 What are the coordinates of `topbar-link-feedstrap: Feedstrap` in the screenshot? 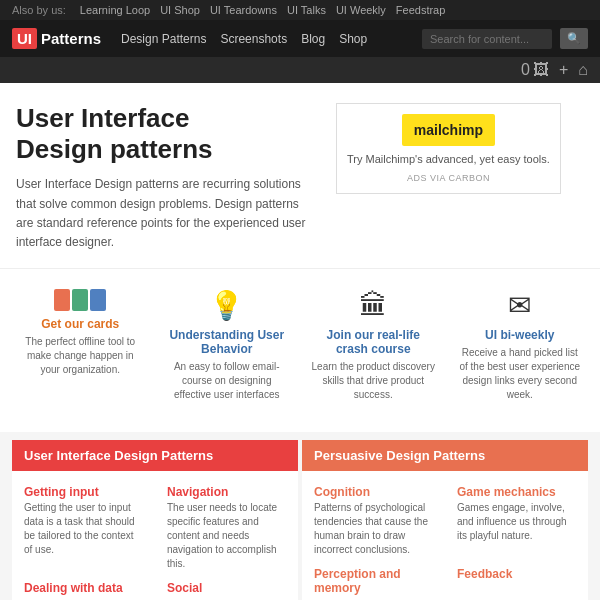 It's located at (421, 10).